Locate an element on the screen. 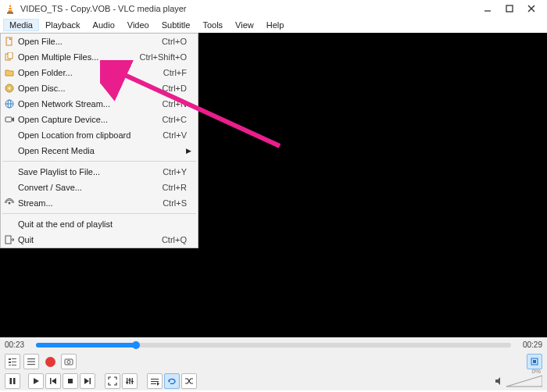  menu-media: Media is located at coordinates (21, 25).